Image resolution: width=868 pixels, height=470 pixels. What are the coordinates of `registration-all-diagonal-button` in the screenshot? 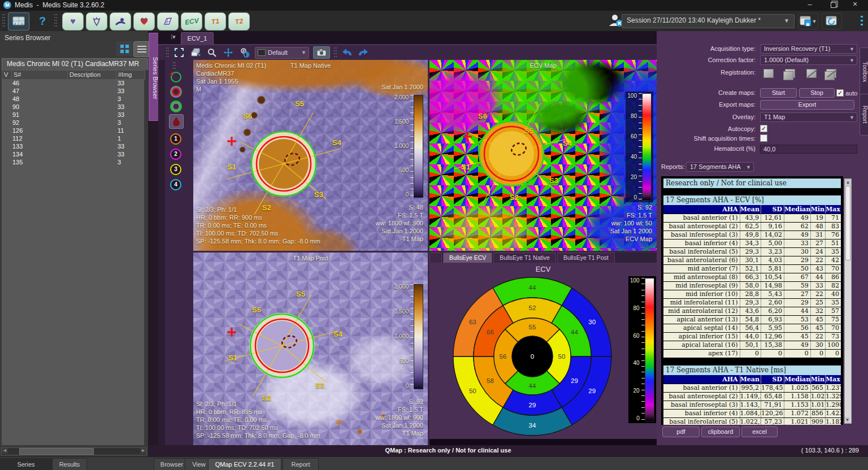 It's located at (831, 73).